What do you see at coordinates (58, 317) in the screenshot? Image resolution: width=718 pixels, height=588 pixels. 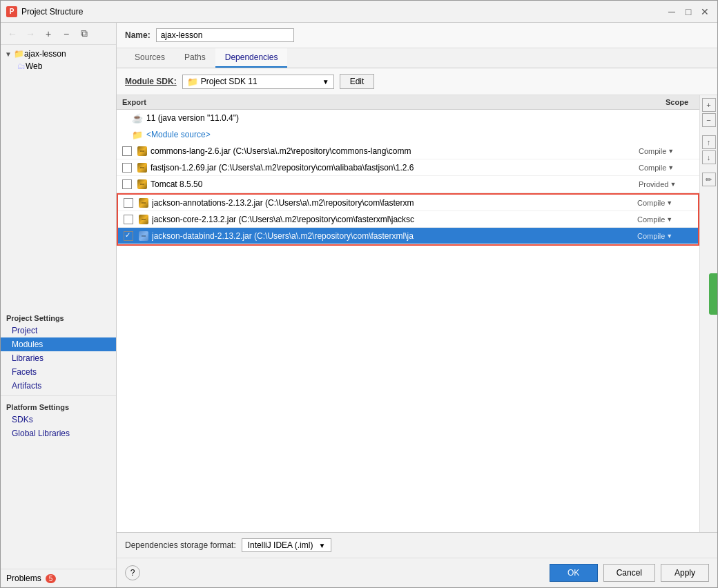 I see `project-settings-heading: Project Settings` at bounding box center [58, 317].